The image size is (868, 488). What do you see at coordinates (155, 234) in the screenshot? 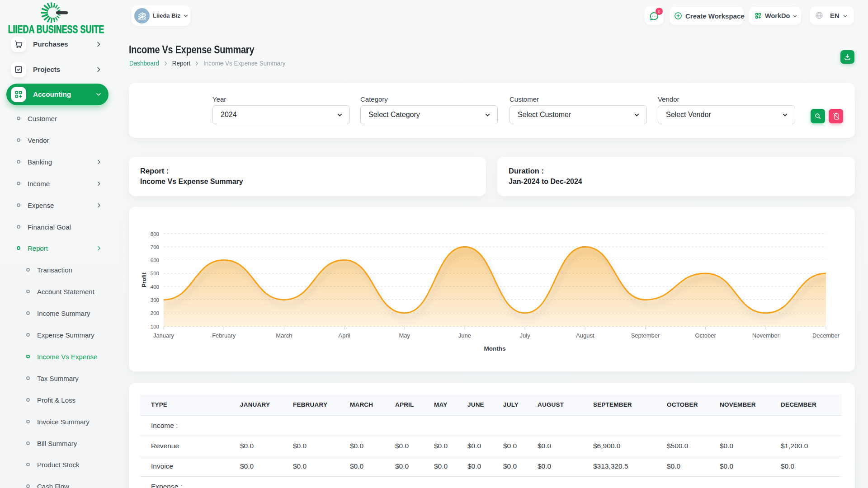
I see `svg-text: 800` at bounding box center [155, 234].